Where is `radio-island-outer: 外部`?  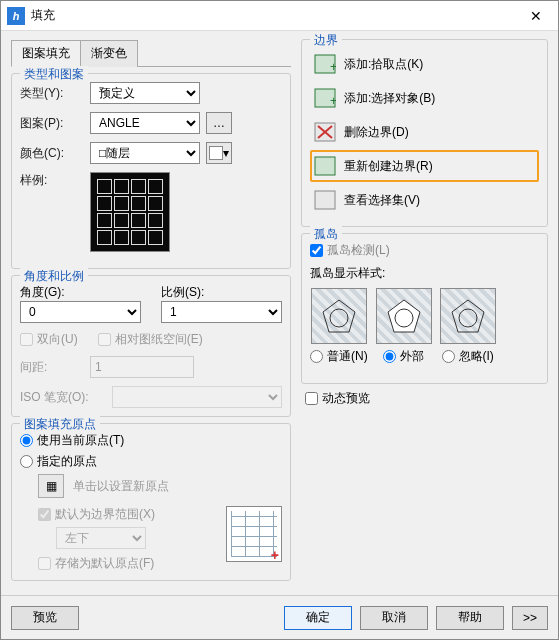
radio-island-outer: 外部 is located at coordinates (404, 356).